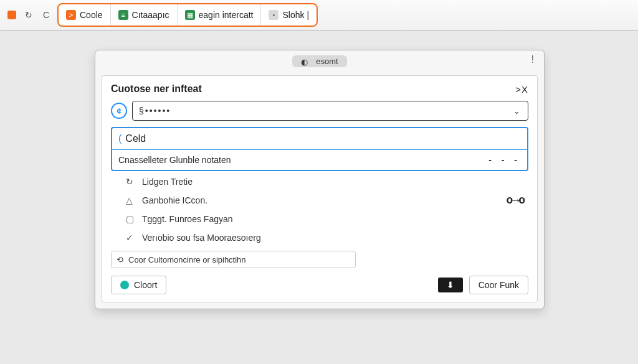 This screenshot has width=638, height=364. What do you see at coordinates (188, 15) in the screenshot?
I see `tab-bar: > Coole ≡ Cıtaaapıc ▦ eagin intercatt • …` at bounding box center [188, 15].